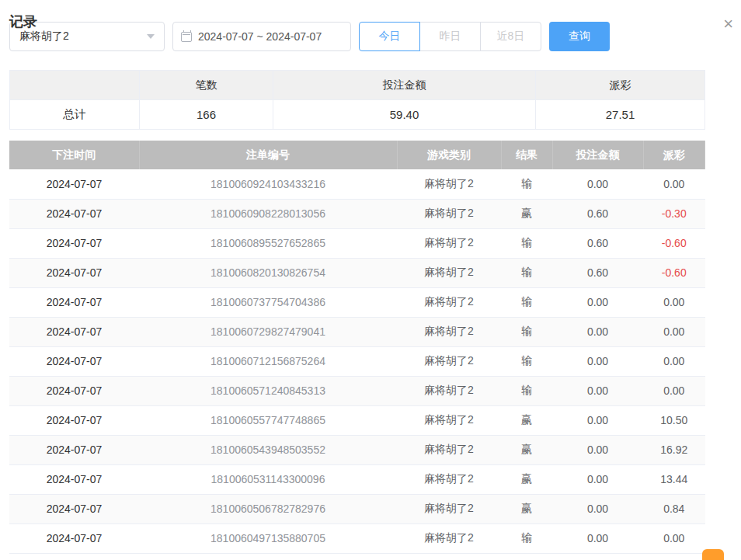  Describe the element at coordinates (357, 509) in the screenshot. I see `table-row: 2024-07-071810060506782782976麻将胡了2赢0.000…` at that location.